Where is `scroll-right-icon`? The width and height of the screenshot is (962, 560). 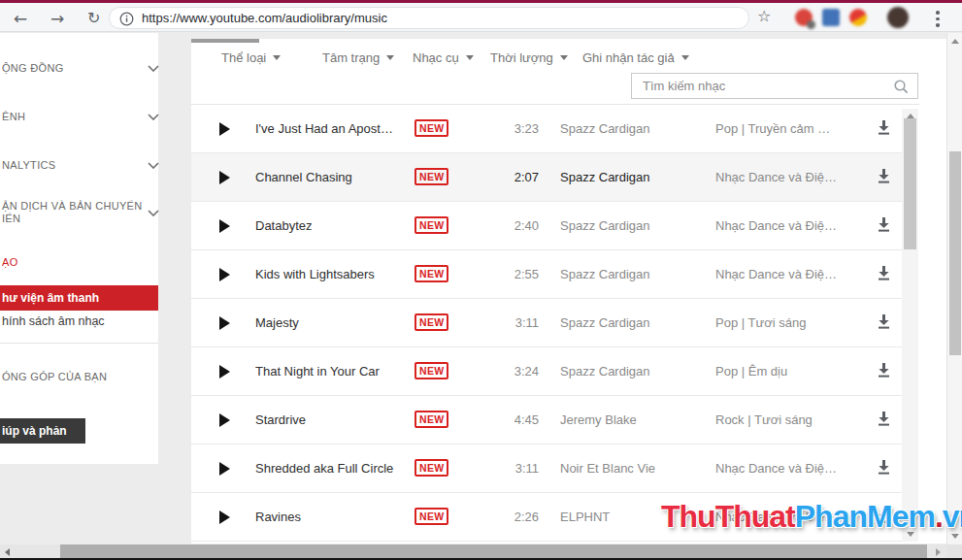
scroll-right-icon is located at coordinates (938, 552).